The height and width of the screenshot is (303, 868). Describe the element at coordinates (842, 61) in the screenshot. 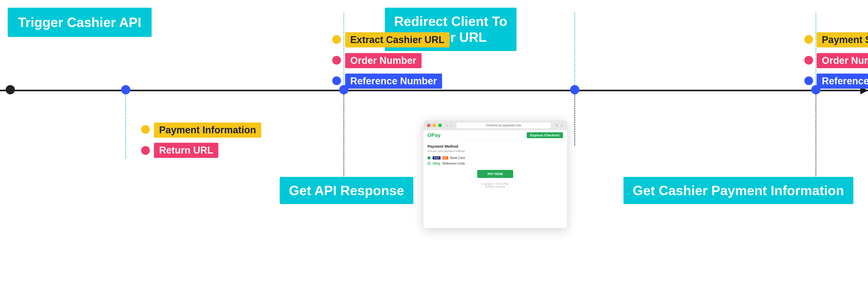

I see `label-order-num-2: Order Number` at that location.